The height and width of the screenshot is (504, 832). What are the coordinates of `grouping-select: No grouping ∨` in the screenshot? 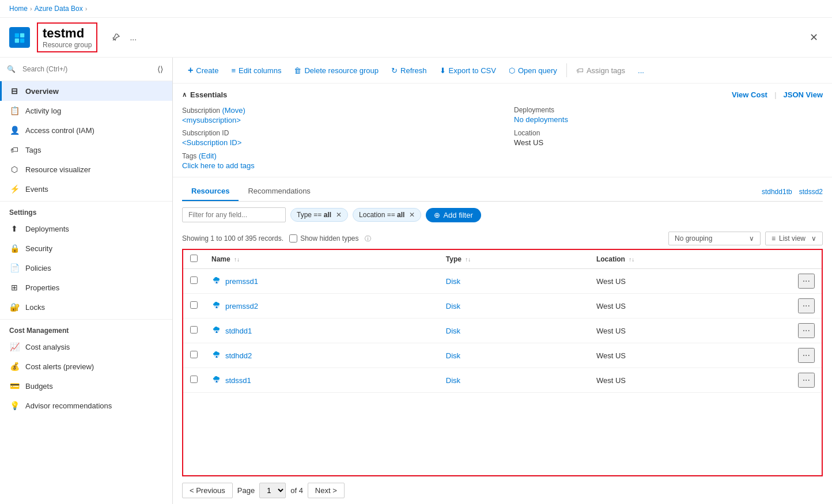 It's located at (714, 238).